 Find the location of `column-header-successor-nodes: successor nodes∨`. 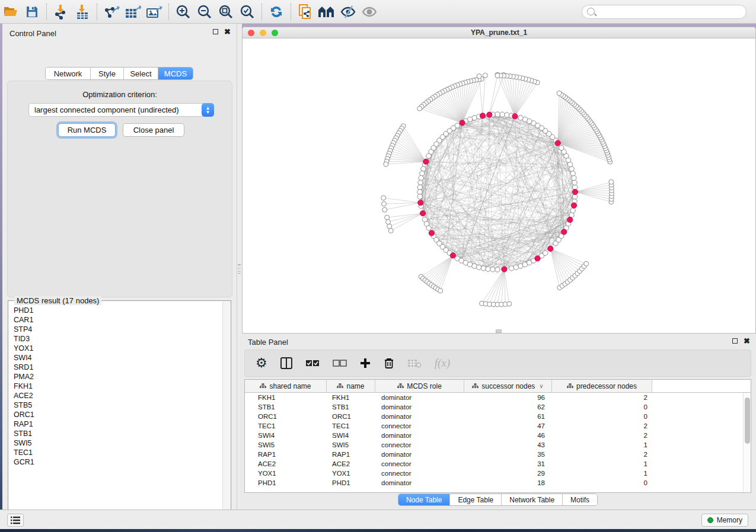

column-header-successor-nodes: successor nodes∨ is located at coordinates (508, 386).